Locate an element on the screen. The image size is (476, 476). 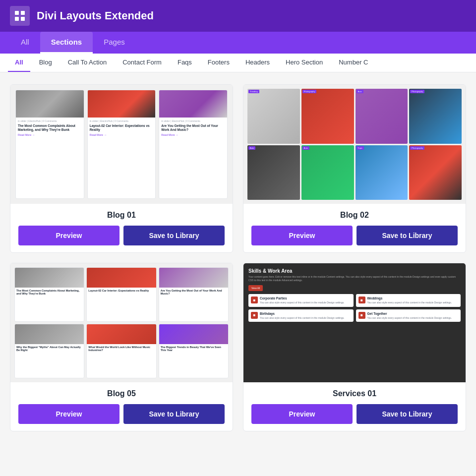
blog05-article-1: The Most Common Complaints About Marketi… is located at coordinates (50, 295).